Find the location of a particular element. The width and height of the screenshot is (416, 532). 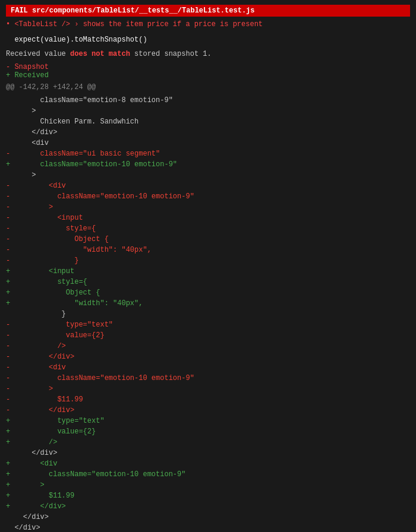

file-name: TableList.test.js is located at coordinates (218, 11).